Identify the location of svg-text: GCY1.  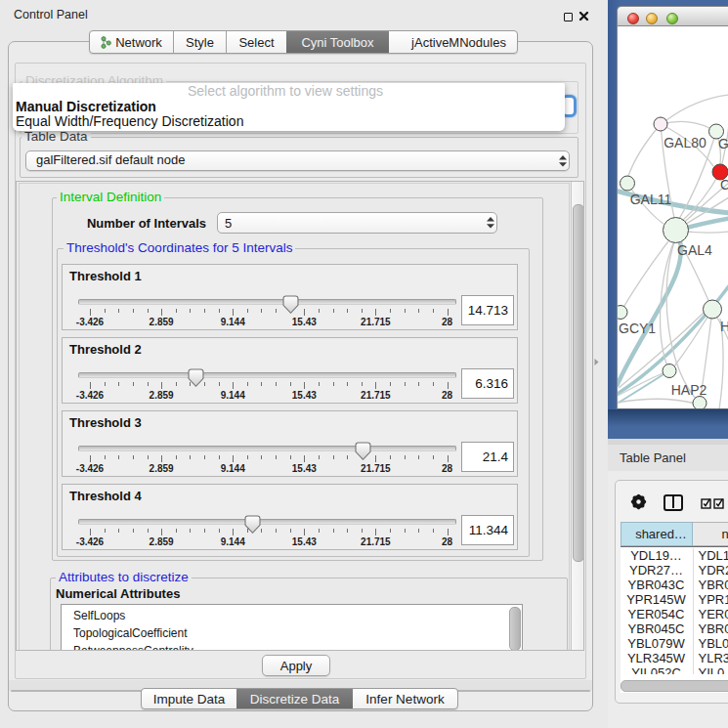
(637, 328).